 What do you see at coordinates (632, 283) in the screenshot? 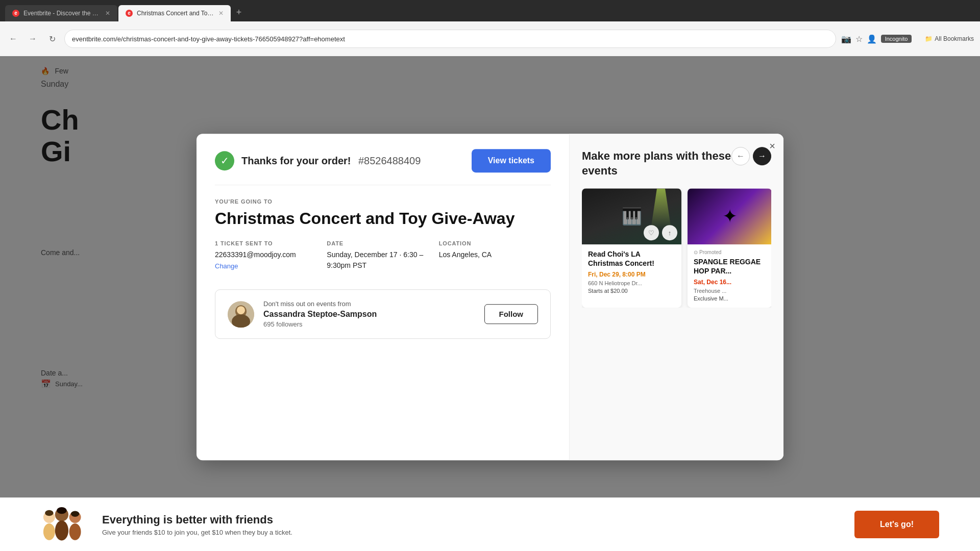
I see `event-1-location: 660 N Heliotrope Dr...` at bounding box center [632, 283].